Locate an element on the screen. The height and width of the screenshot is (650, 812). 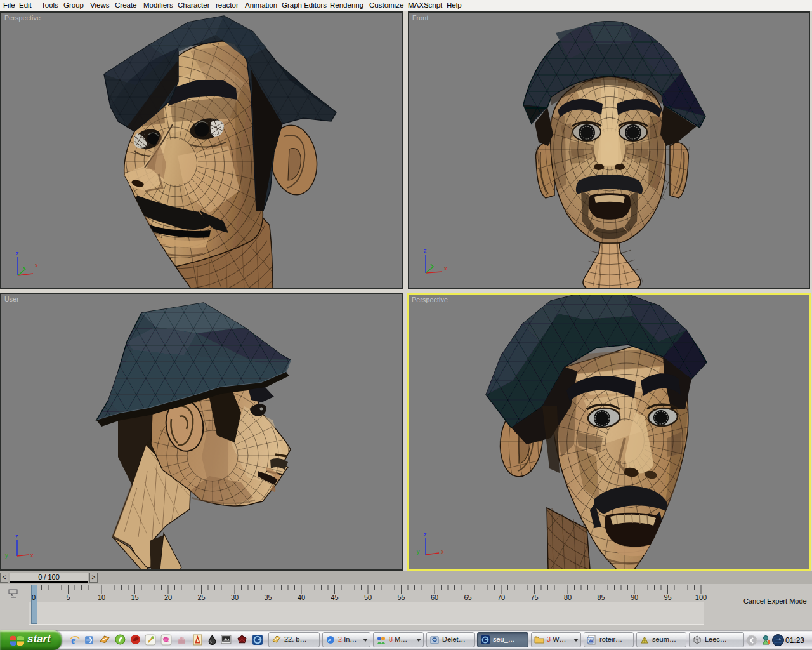
svg-text: 5 is located at coordinates (68, 597).